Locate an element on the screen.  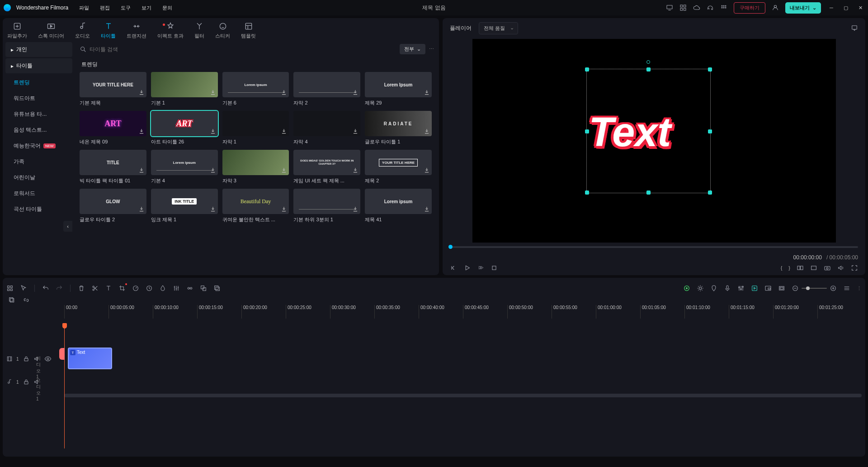
title-card: RADIATE글로우 타이틀 1 is located at coordinates (398, 128).